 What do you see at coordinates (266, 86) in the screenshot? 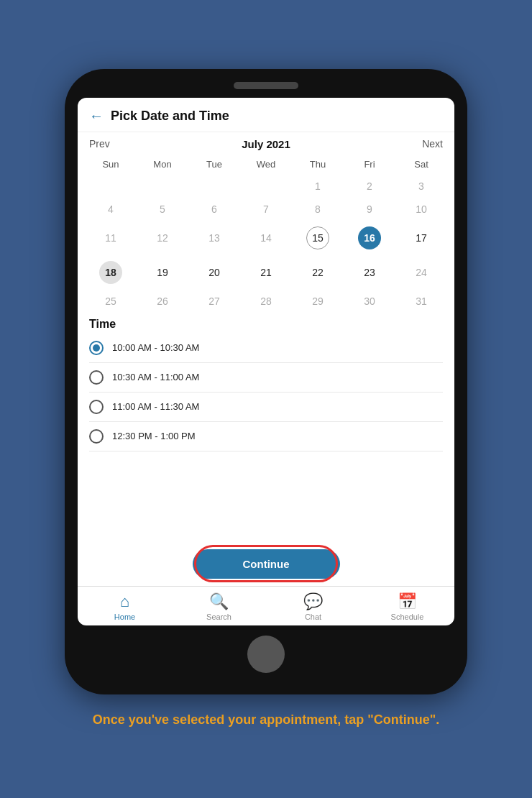
I see `phone-speaker` at bounding box center [266, 86].